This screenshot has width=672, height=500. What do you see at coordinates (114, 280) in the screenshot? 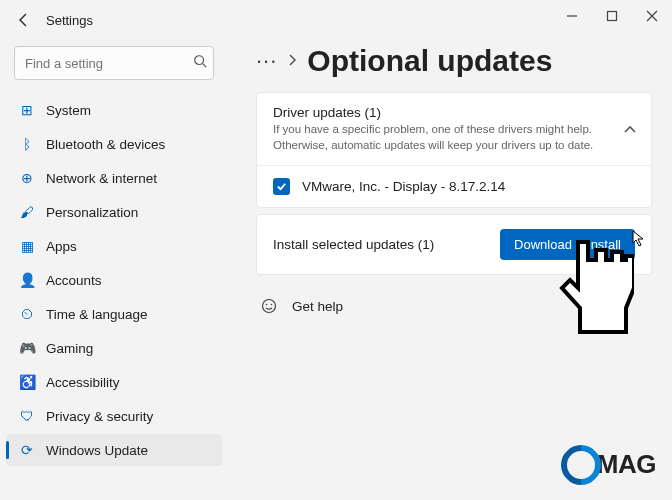
I see `sidebar-item-accounts: 👤Accounts` at bounding box center [114, 280].